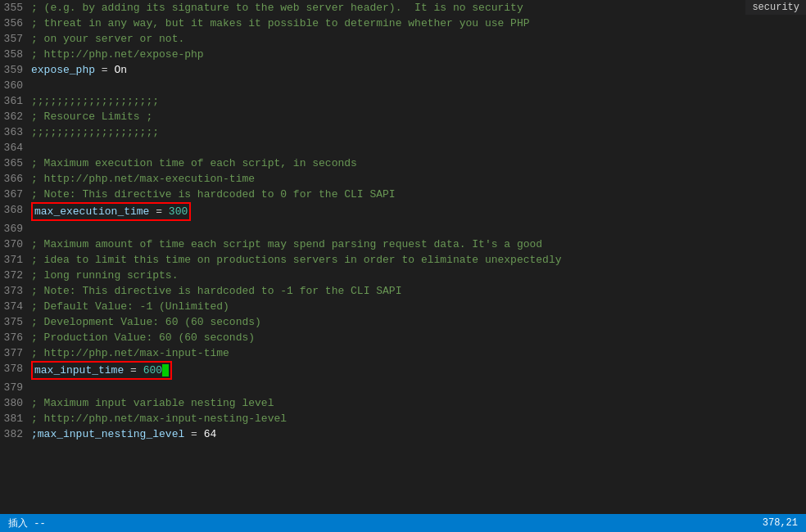  I want to click on comment-text: ; Default Value: -1 (Unlimited), so click(130, 306).